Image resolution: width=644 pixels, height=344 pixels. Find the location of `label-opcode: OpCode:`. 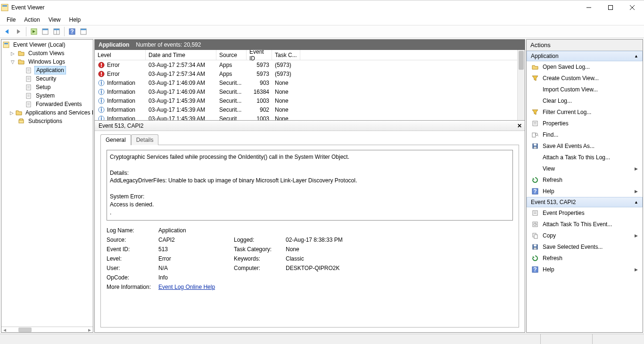

label-opcode: OpCode: is located at coordinates (132, 278).